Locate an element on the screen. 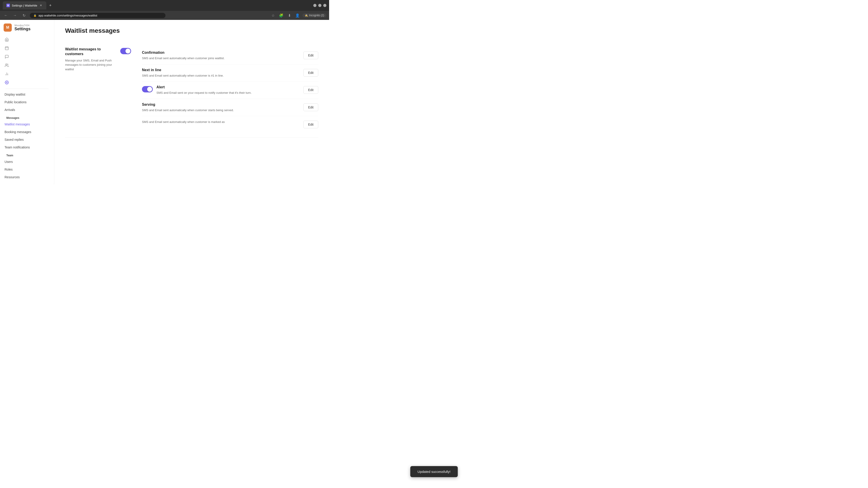 The height and width of the screenshot is (488, 868). team-notifications-label: Team notifications is located at coordinates (17, 148).